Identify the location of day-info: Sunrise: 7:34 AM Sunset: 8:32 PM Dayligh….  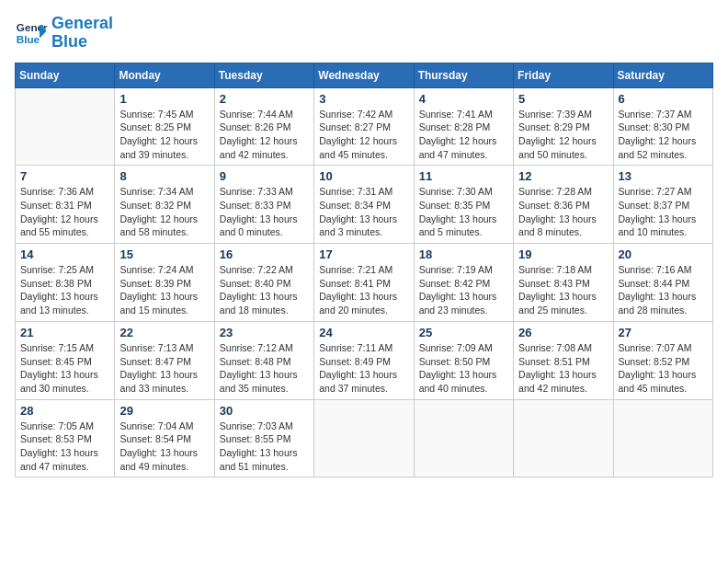
(164, 212).